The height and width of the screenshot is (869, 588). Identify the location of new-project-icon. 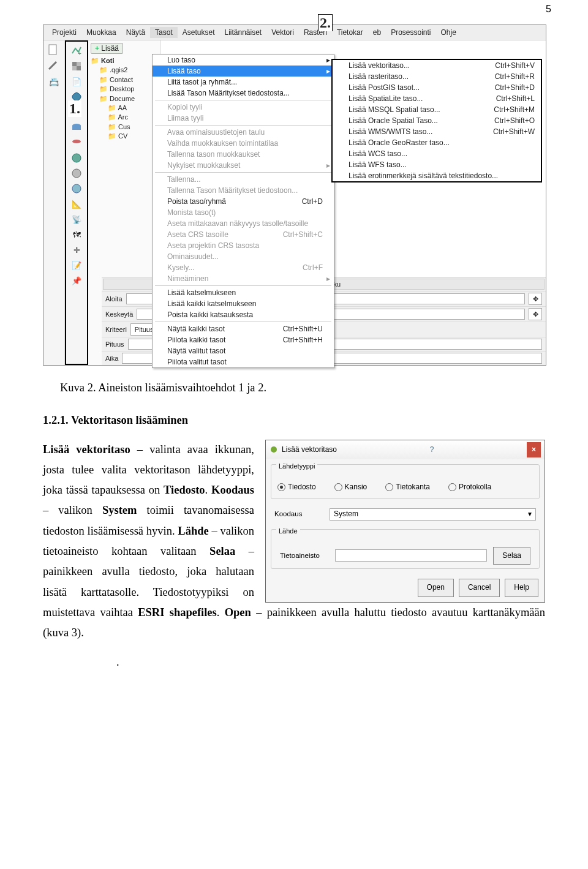
(54, 50).